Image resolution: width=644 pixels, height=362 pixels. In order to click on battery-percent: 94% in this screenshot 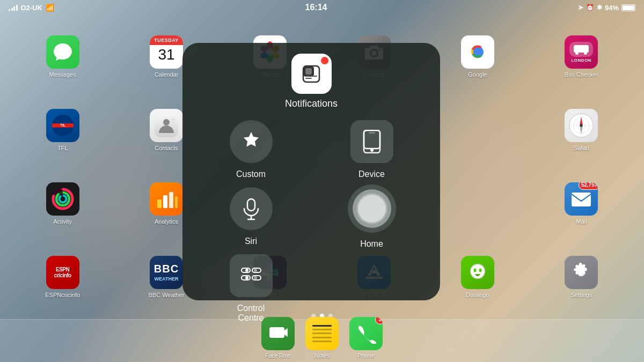, I will do `click(612, 8)`.